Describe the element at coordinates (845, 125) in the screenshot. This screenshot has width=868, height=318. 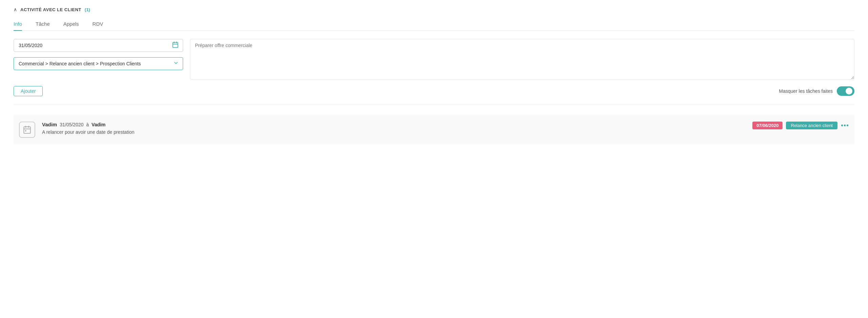
I see `more-options-button: •••` at that location.